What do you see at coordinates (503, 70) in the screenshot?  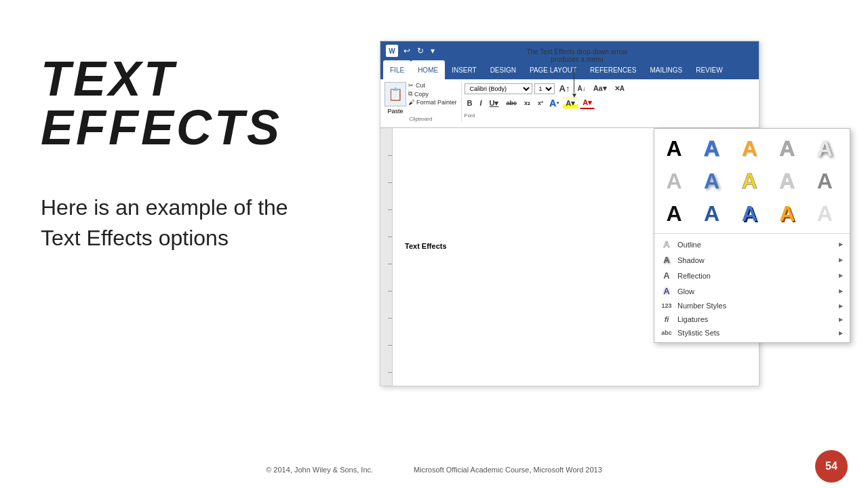 I see `tab-design: DESIGN` at bounding box center [503, 70].